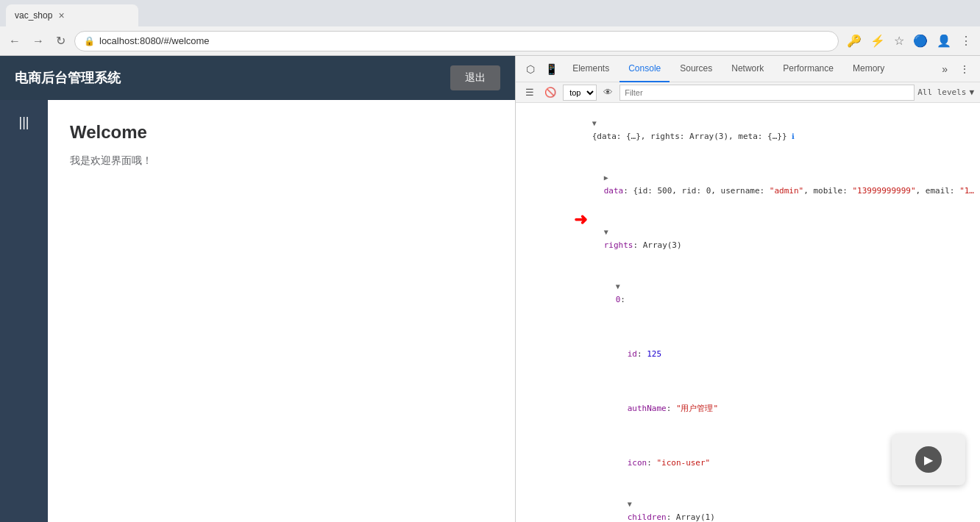 The image size is (980, 522). Describe the element at coordinates (621, 300) in the screenshot. I see `line-content: 0:` at that location.